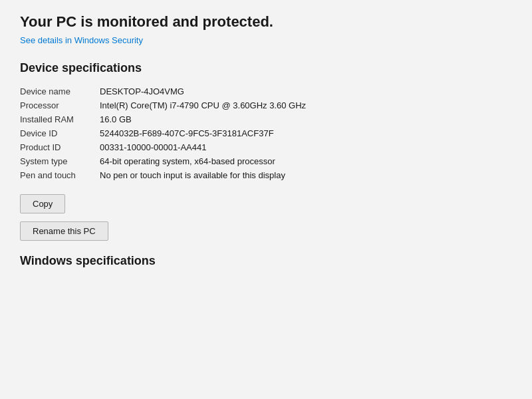 This screenshot has width=532, height=399. Describe the element at coordinates (306, 92) in the screenshot. I see `spec-value: DESKTOP-4JO4VMG` at that location.